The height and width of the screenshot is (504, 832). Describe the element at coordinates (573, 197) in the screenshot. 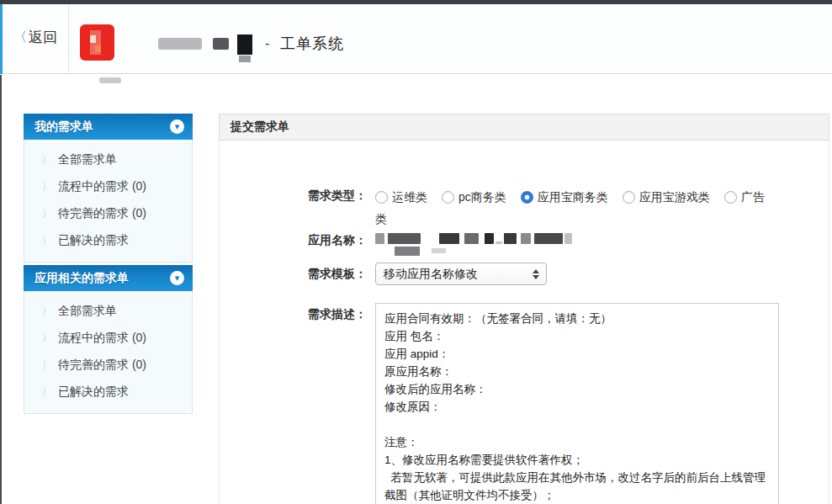

I see `radio-option-label: 应用宝商务类` at that location.